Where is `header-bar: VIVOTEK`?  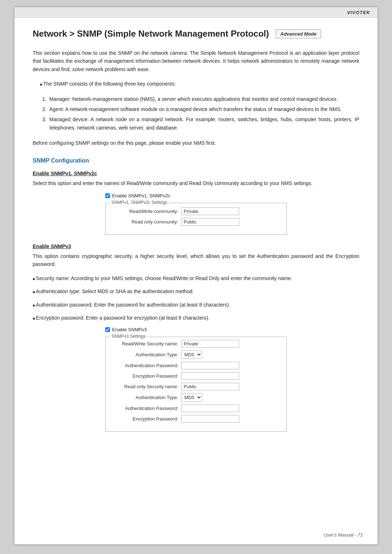
header-bar: VIVOTEK is located at coordinates (196, 12).